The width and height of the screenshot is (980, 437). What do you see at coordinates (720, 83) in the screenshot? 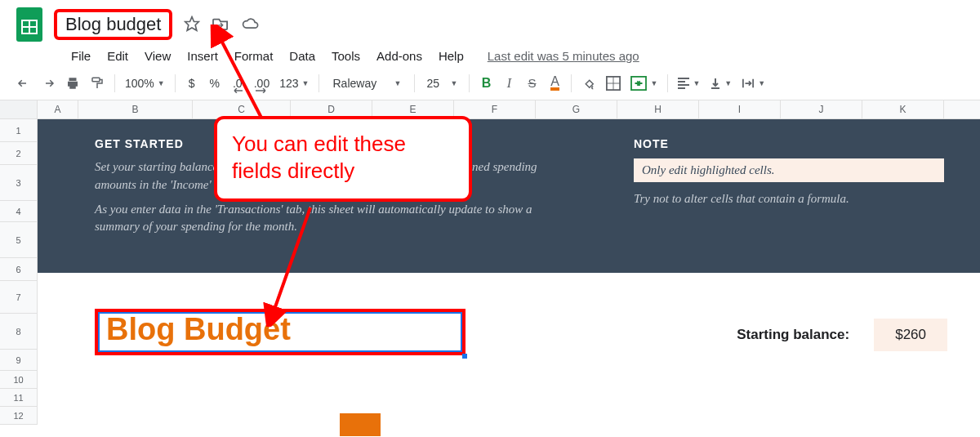
I see `vertical-align-button: ▼` at bounding box center [720, 83].